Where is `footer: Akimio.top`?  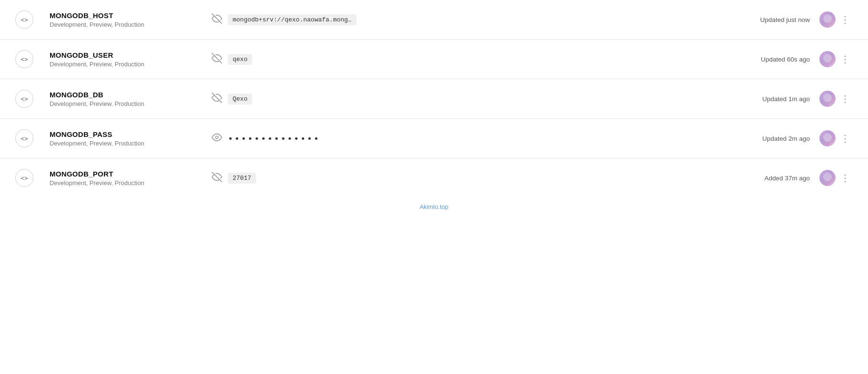 footer: Akimio.top is located at coordinates (434, 207).